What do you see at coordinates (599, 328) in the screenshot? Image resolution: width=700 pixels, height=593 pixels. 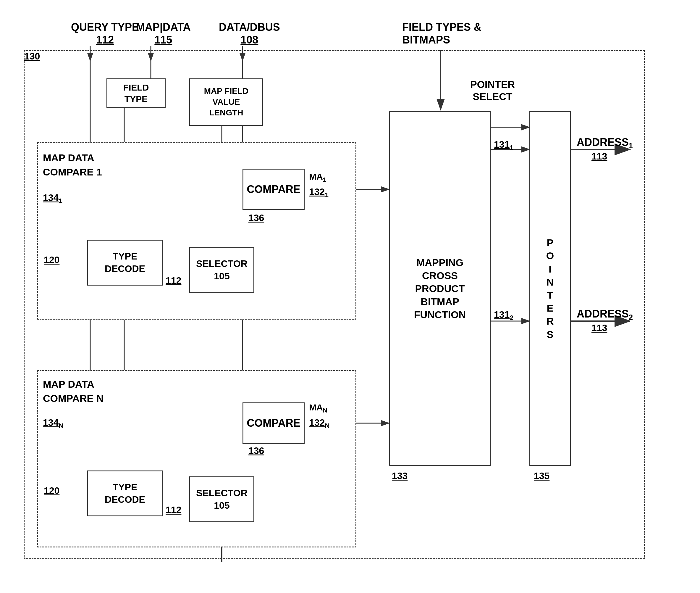 I see `ref-113-2: 113` at bounding box center [599, 328].